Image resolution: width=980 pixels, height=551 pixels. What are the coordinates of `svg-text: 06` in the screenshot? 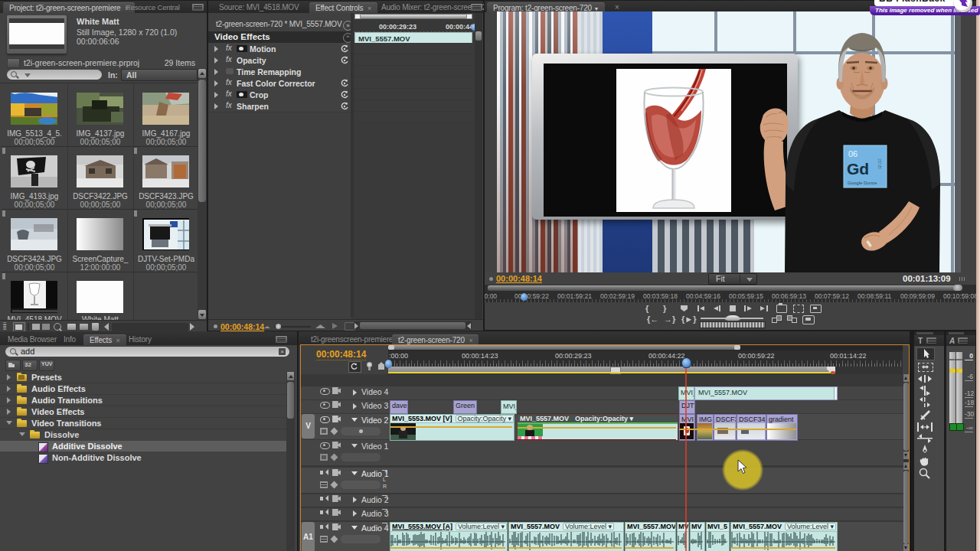 It's located at (853, 154).